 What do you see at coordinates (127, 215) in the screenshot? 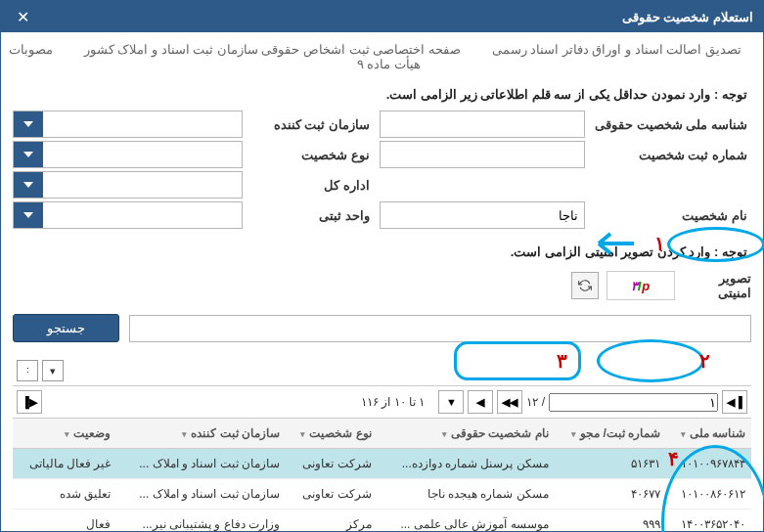
I see `dropdown-unit` at bounding box center [127, 215].